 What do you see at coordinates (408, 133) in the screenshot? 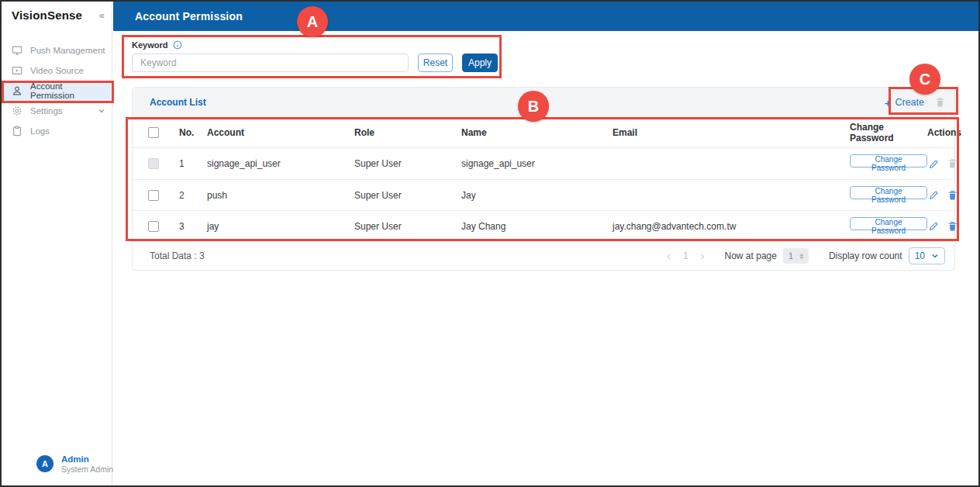
I see `col-role: Role` at bounding box center [408, 133].